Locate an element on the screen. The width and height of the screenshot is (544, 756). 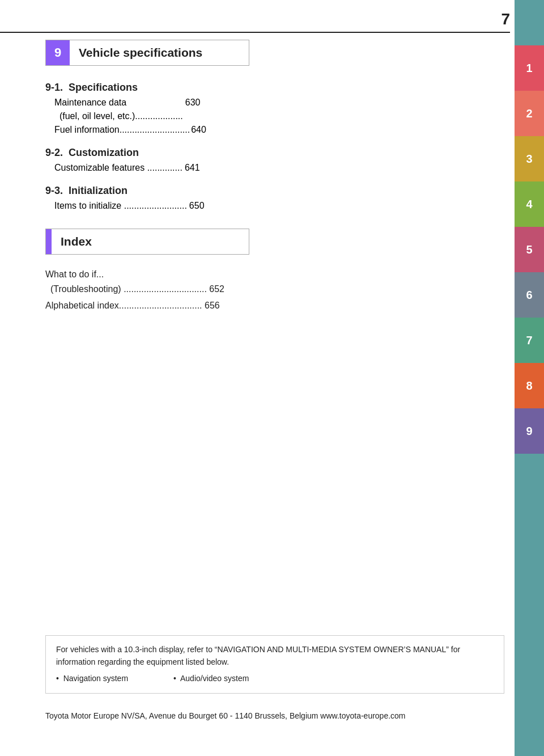
section9-number: 9 is located at coordinates (58, 53).